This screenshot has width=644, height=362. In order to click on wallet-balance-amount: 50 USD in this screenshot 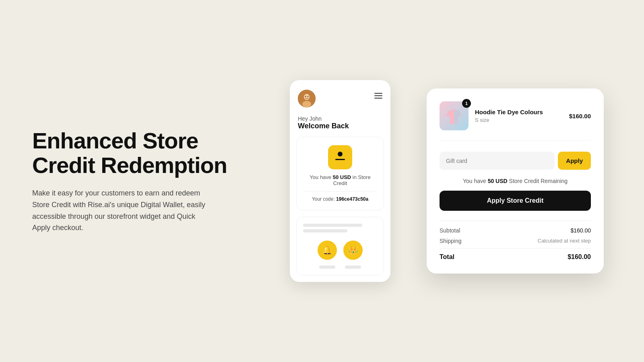, I will do `click(342, 177)`.